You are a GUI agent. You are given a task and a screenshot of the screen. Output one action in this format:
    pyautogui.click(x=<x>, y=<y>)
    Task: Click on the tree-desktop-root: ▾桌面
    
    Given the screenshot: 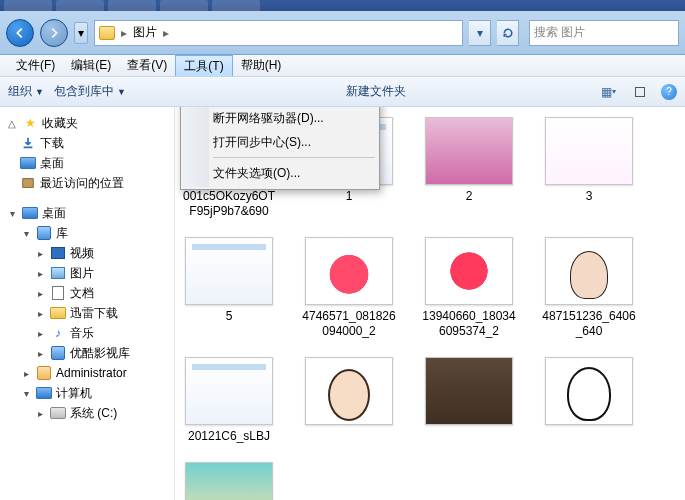 What is the action you would take?
    pyautogui.click(x=87, y=213)
    